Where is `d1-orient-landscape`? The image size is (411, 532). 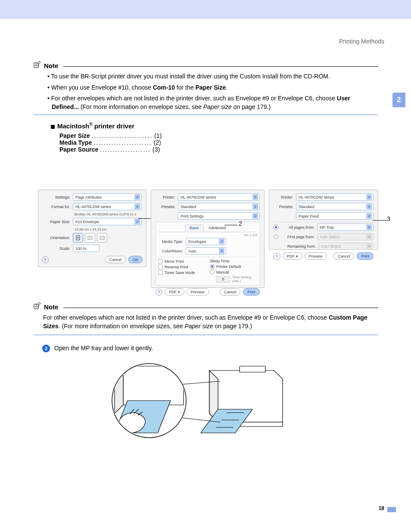 d1-orient-landscape is located at coordinates (90, 238).